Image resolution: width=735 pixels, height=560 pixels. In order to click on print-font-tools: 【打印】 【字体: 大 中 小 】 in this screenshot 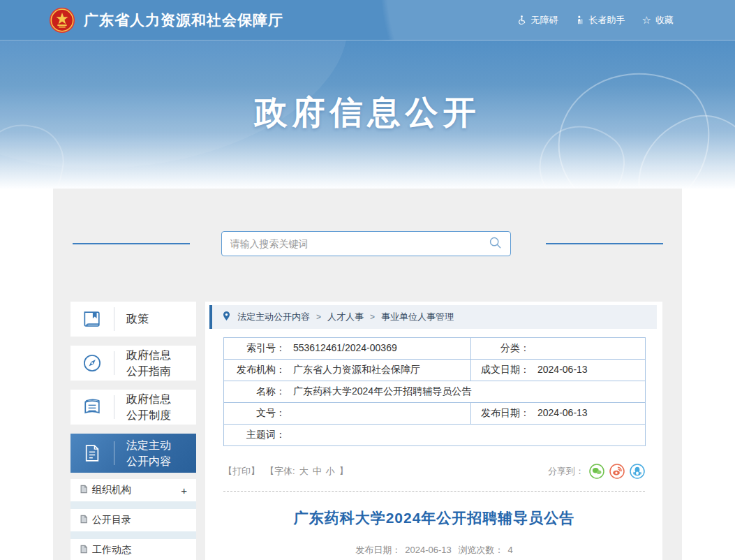, I will do `click(286, 471)`.